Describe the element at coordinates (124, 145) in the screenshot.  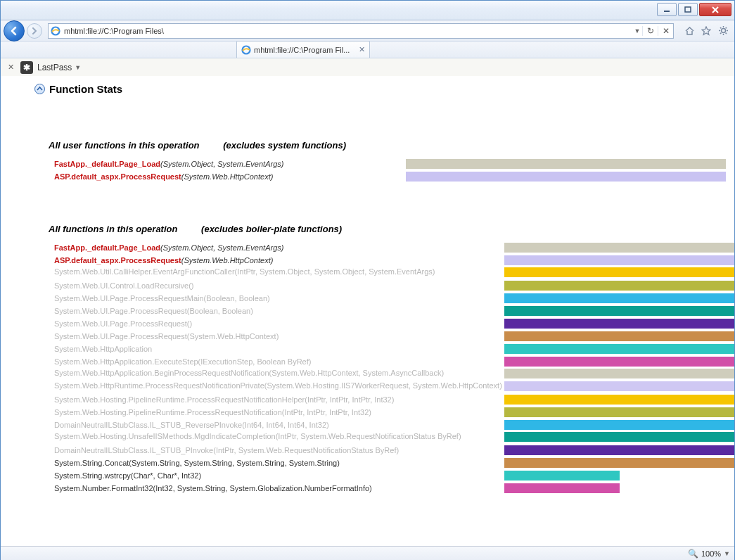
I see `section1-heading: All user functions in this operation` at that location.